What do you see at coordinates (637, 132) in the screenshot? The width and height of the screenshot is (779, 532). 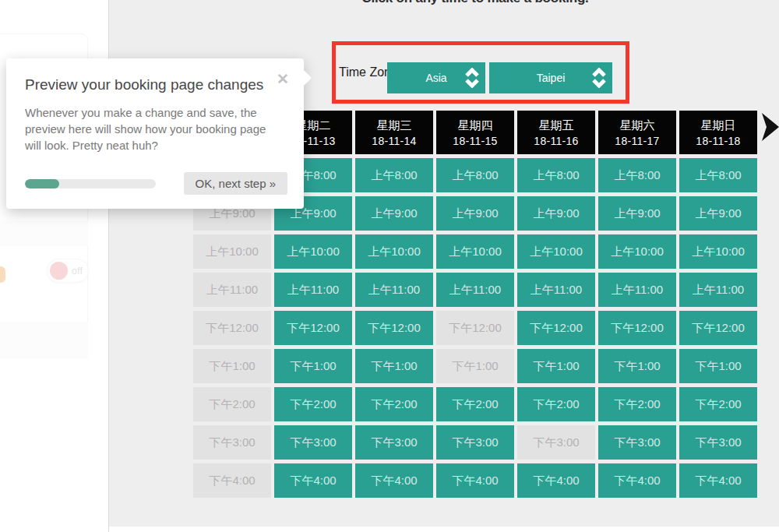 I see `day-header: 星期六18-11-17` at bounding box center [637, 132].